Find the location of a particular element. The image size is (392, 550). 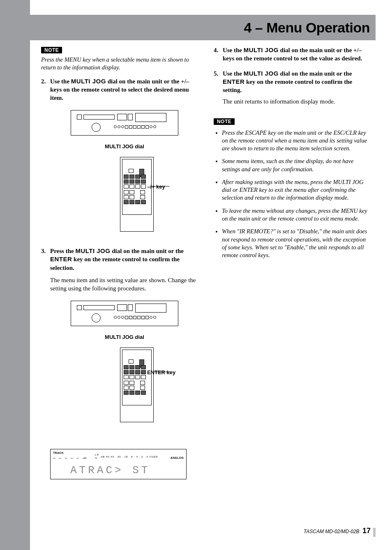

chapter-title: 4 – Menu Operation is located at coordinates (307, 28).